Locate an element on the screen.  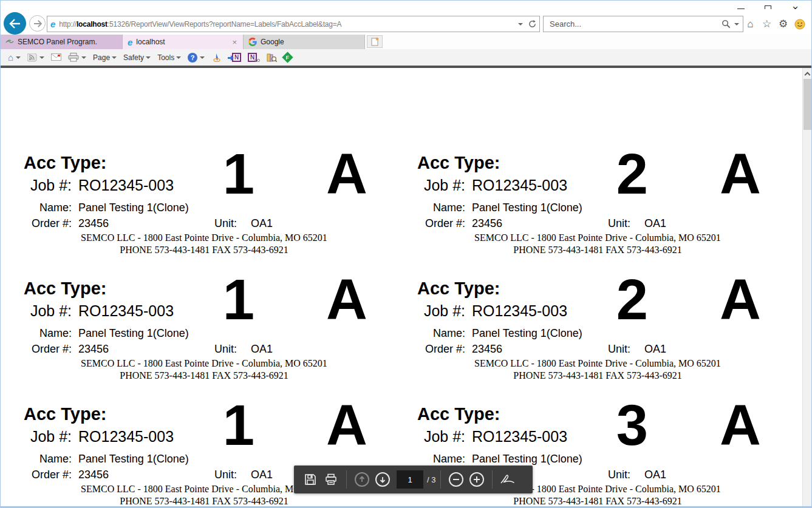
command-bar: ⌂ Page Safety Tools ? N is located at coordinates (406, 57).